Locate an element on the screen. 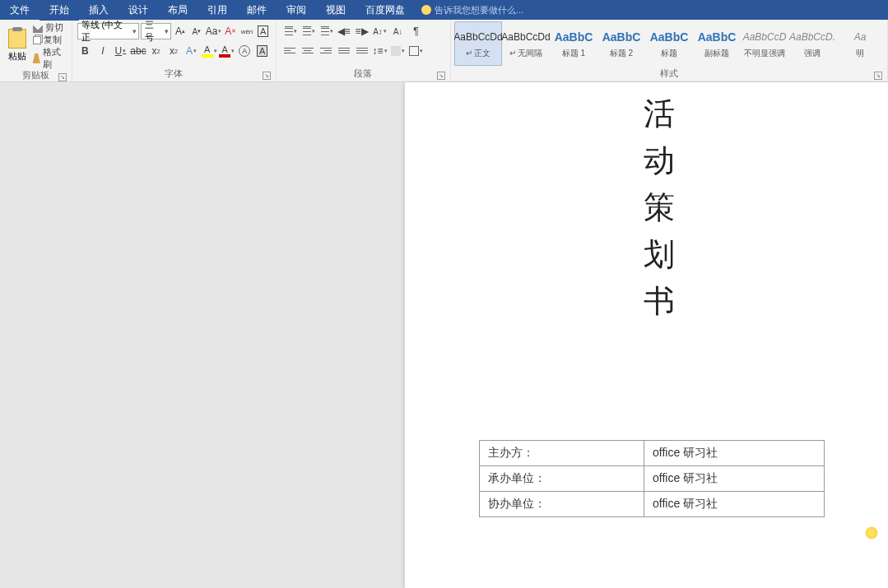 This screenshot has width=888, height=588. underline-button: U▾ is located at coordinates (121, 51).